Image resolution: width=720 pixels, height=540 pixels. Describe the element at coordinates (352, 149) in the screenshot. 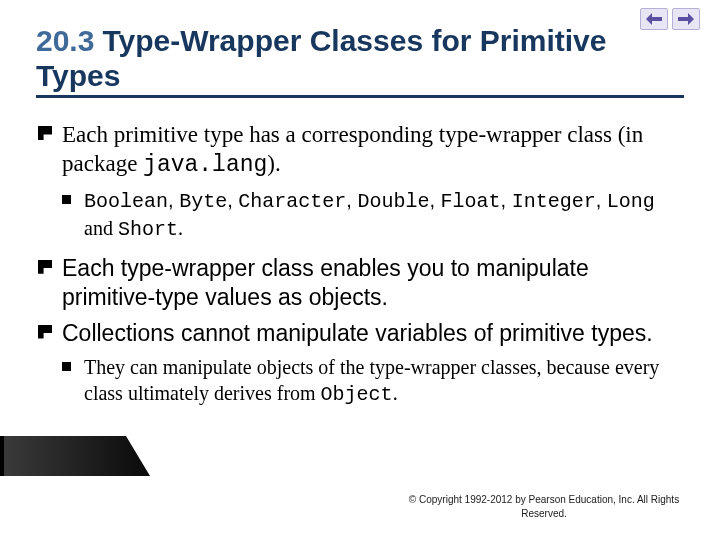

I see `bullet-text: Each primitive type has a corresponding …` at that location.